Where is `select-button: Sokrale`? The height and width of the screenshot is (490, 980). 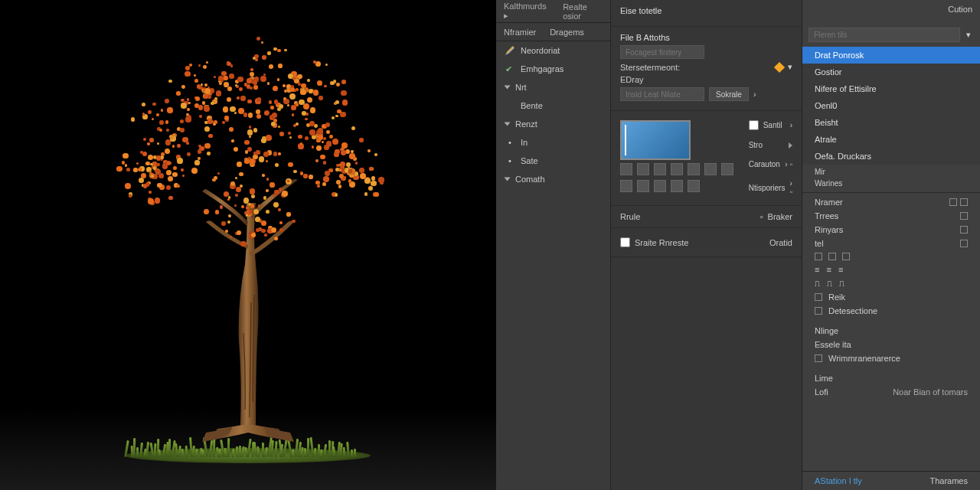
select-button: Sokrale is located at coordinates (729, 94).